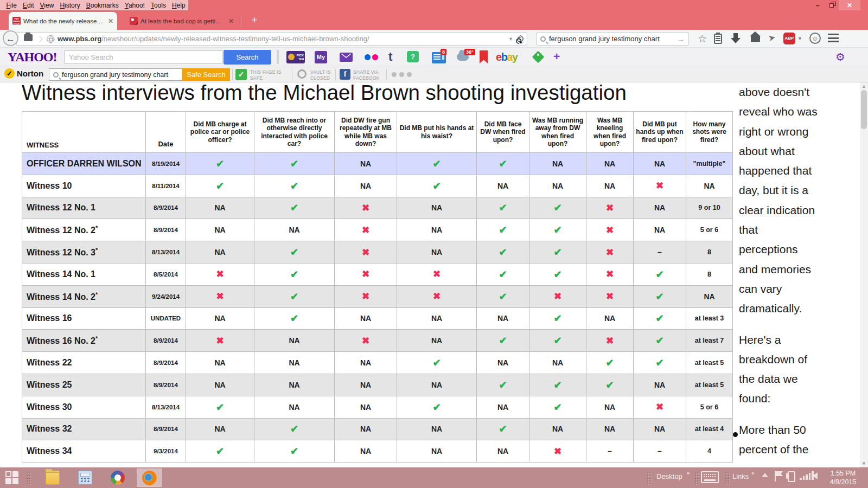 Image resolution: width=868 pixels, height=488 pixels. I want to click on reading-list-icon, so click(718, 39).